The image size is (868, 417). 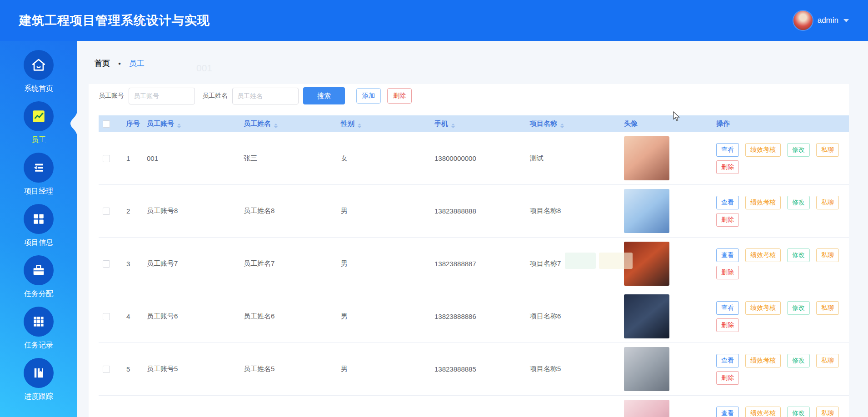 I want to click on search-toolbar: 员工账号 员工姓名 搜索 添加 删除, so click(x=469, y=94).